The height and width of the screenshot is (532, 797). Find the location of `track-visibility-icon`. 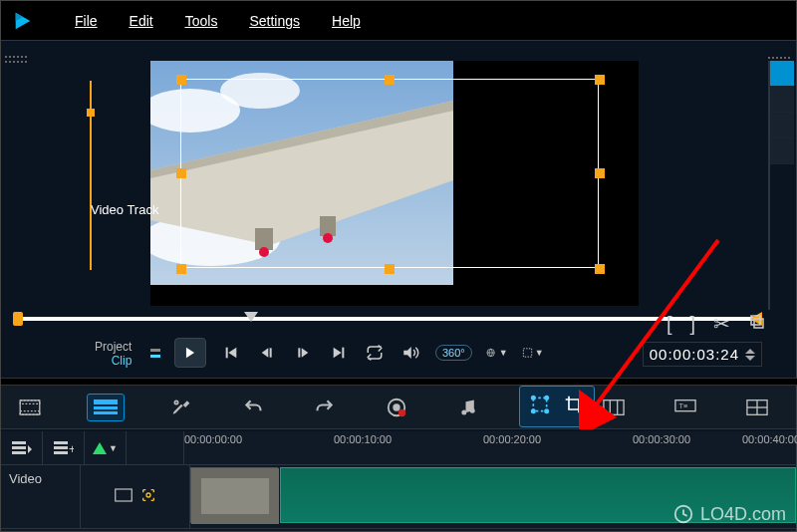

track-visibility-icon is located at coordinates (124, 497).